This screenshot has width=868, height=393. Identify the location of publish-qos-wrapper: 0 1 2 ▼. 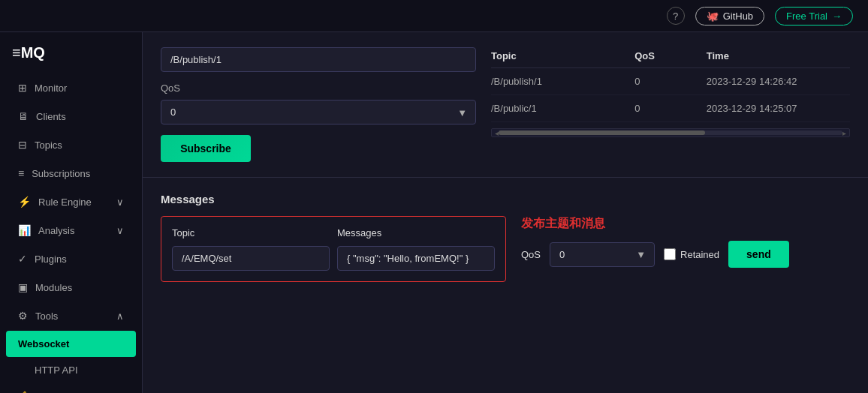
(602, 255).